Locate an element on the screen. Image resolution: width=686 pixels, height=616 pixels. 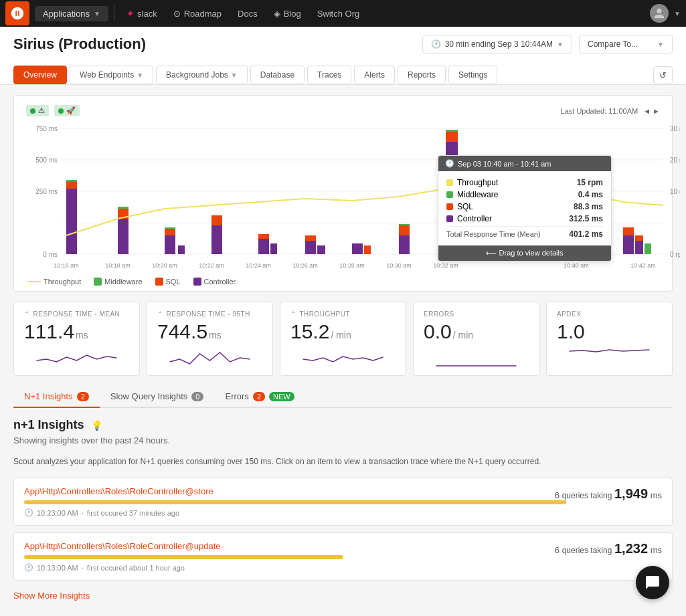
nav-button-web-endpoints: Web Endpoints ▼ is located at coordinates (111, 75).